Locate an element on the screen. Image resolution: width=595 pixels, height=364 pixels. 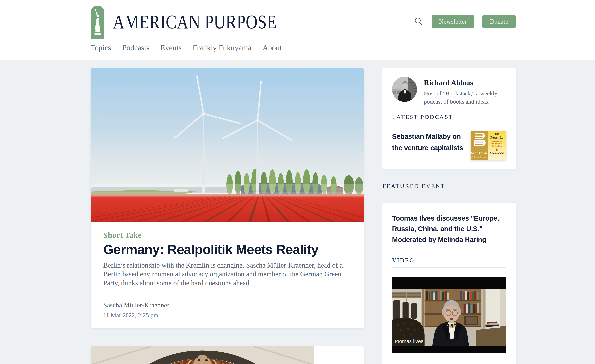
liberty-statue-logo-icon is located at coordinates (98, 22).